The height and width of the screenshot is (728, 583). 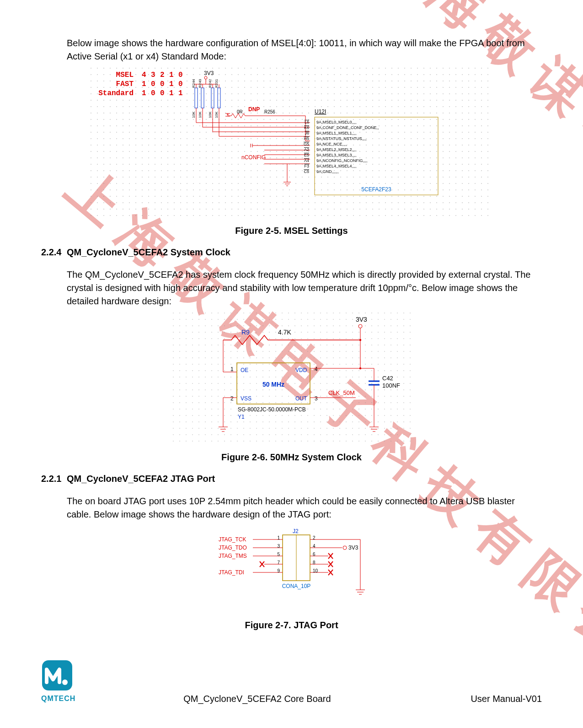 What do you see at coordinates (301, 370) in the screenshot?
I see `svg-text: VDD` at bounding box center [301, 370].